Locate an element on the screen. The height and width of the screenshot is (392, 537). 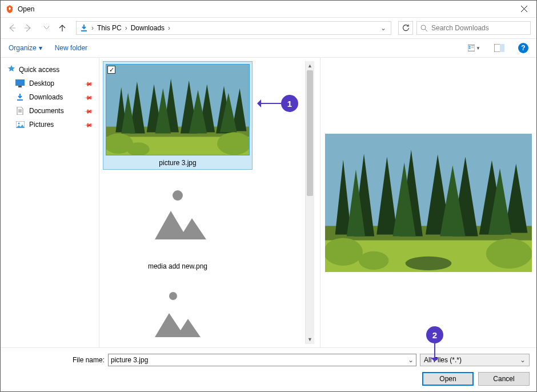
back-button is located at coordinates (12, 28).